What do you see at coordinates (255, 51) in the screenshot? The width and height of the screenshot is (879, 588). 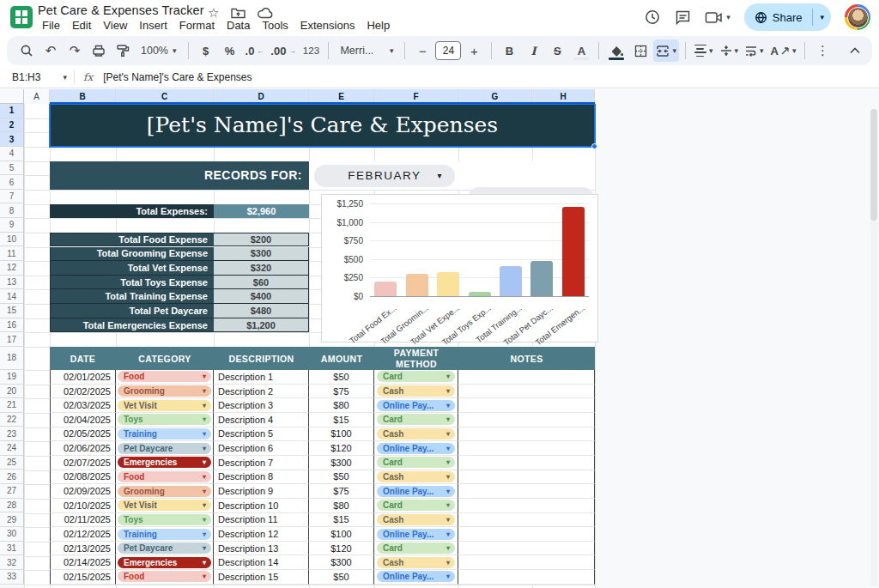 I see `decrease-decimal-button: .0←` at bounding box center [255, 51].